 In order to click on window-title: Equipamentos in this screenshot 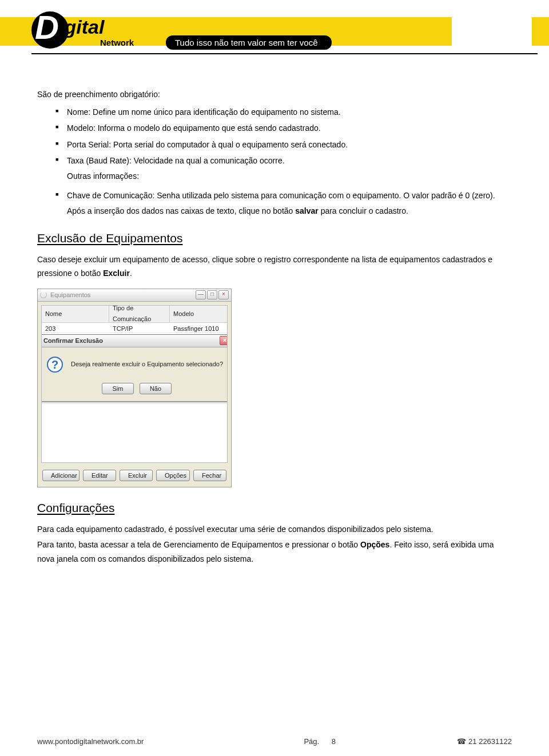, I will do `click(70, 295)`.